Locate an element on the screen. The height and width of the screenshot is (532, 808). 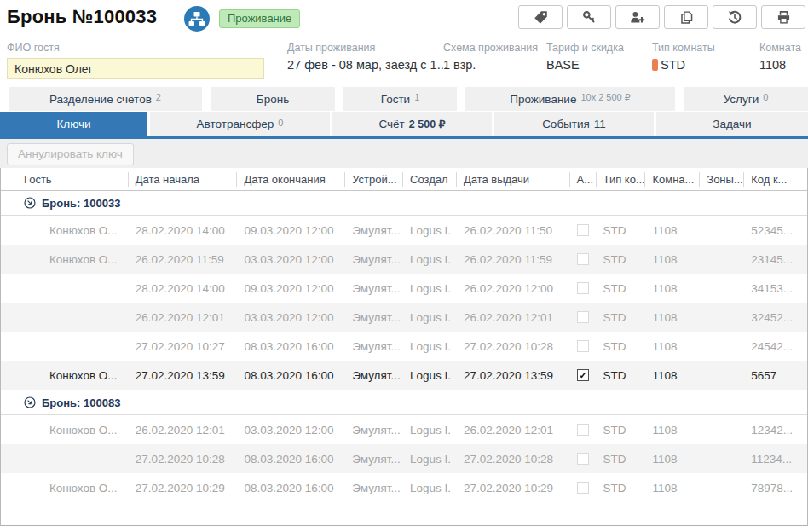
start-date-cell: 26.02.2020 11:59 is located at coordinates (183, 259).